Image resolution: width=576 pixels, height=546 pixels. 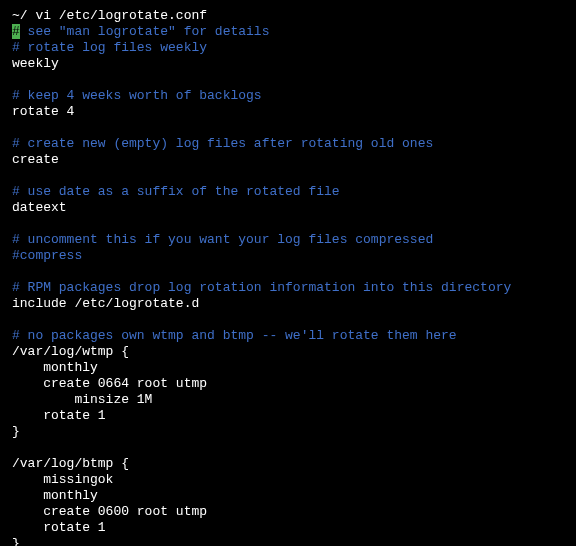 What do you see at coordinates (288, 352) in the screenshot?
I see `file-line: /var/log/wtmp {` at bounding box center [288, 352].